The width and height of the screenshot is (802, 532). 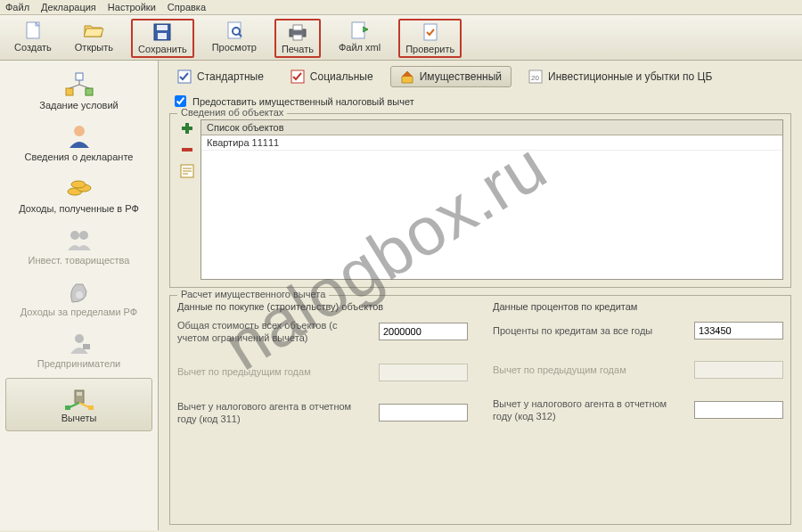 What do you see at coordinates (407, 77) in the screenshot?
I see `house-icon` at bounding box center [407, 77].